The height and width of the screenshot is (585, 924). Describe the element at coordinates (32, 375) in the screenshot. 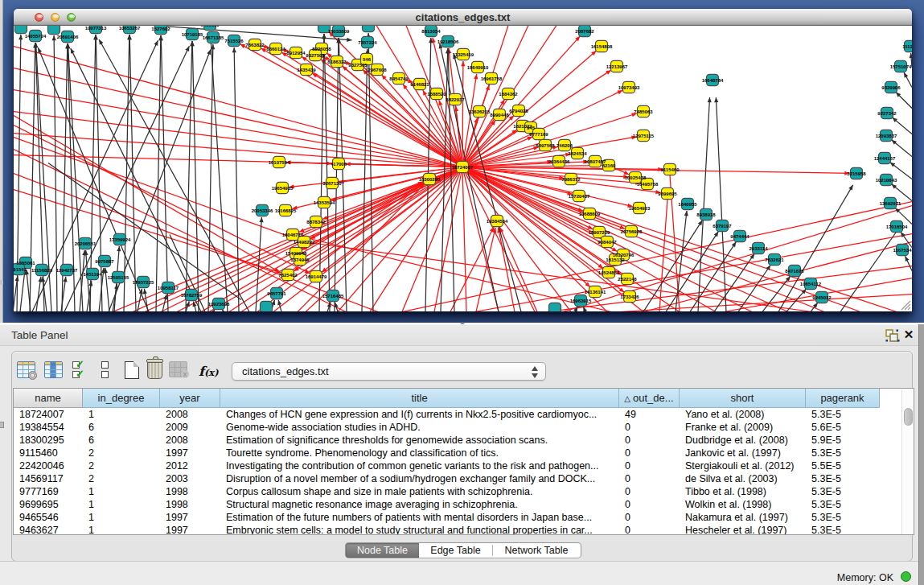

I see `gear-icon` at that location.